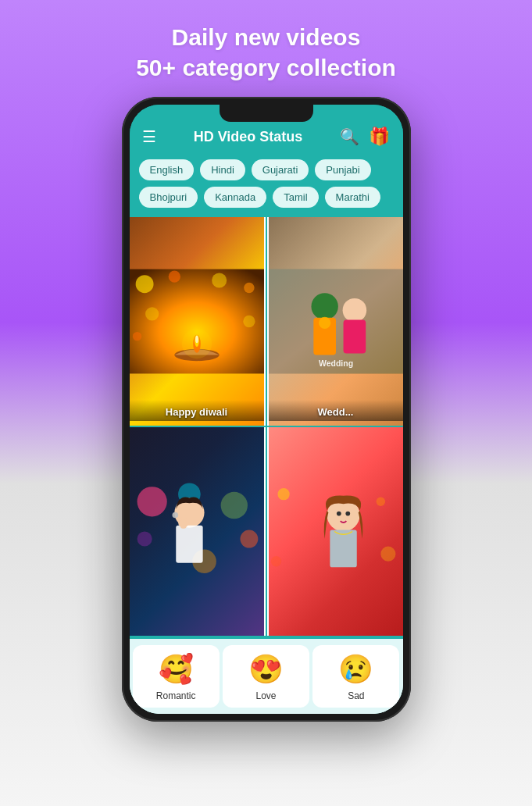  What do you see at coordinates (335, 363) in the screenshot?
I see `svg-text: Wedding` at bounding box center [335, 363].